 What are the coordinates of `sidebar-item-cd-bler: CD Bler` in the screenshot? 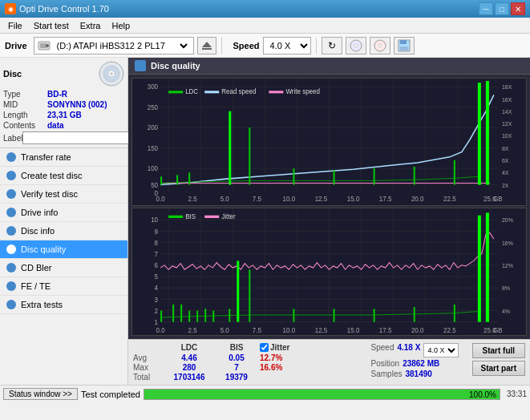 It's located at (64, 268).